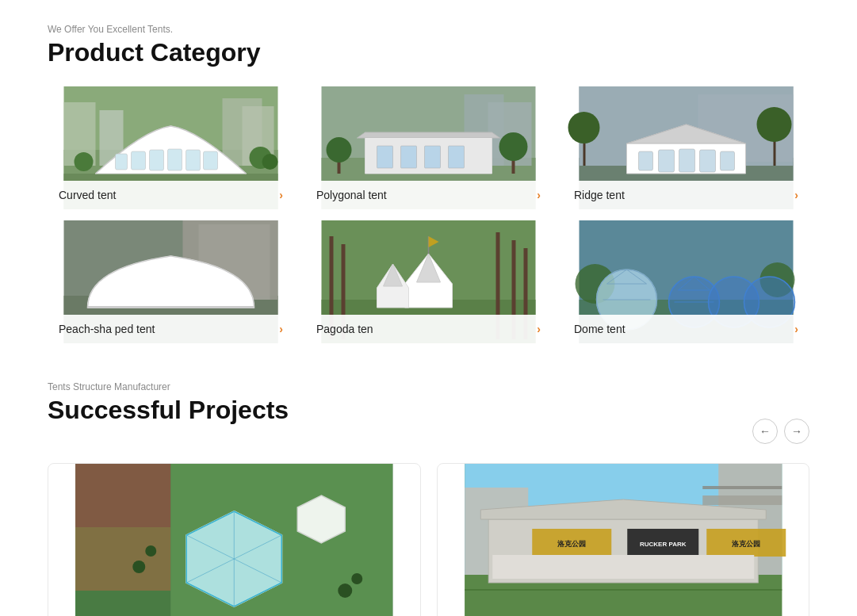 This screenshot has height=616, width=857. Describe the element at coordinates (106, 329) in the screenshot. I see `product-name-peach-tent: Peach-sha ped tent` at that location.